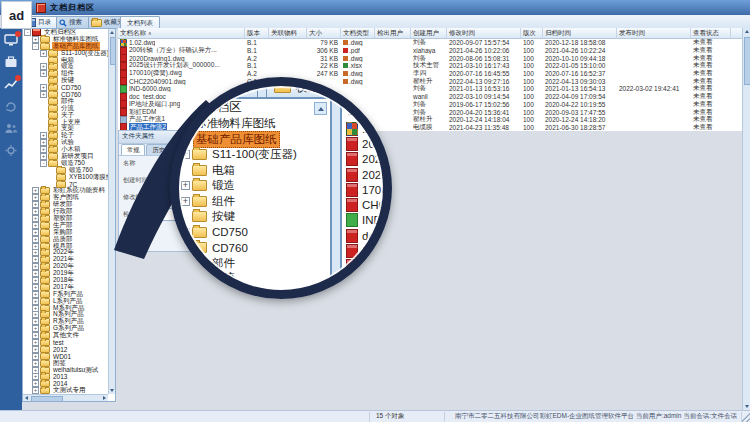 This screenshot has height=422, width=750. Describe the element at coordinates (66, 178) in the screenshot. I see `tree-item: XYB100薄膜报头V2.0 图纸` at that location.